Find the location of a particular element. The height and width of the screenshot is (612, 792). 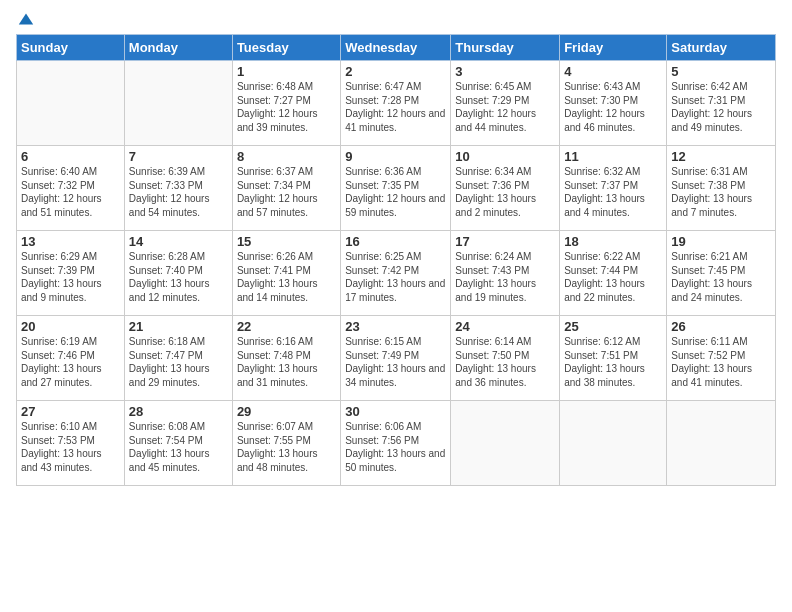

day-info: Sunrise: 6:19 AM Sunset: 7:46 PM Dayligh… is located at coordinates (70, 362).